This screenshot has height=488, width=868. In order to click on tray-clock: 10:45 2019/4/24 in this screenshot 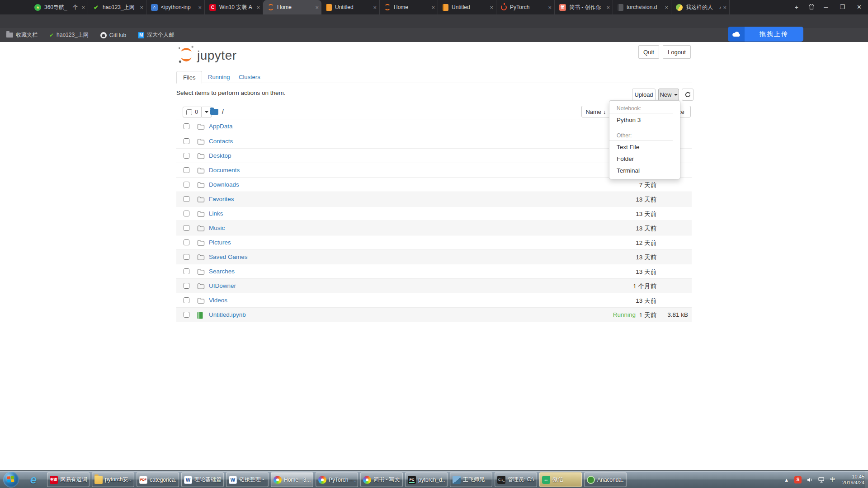, I will do `click(854, 480)`.